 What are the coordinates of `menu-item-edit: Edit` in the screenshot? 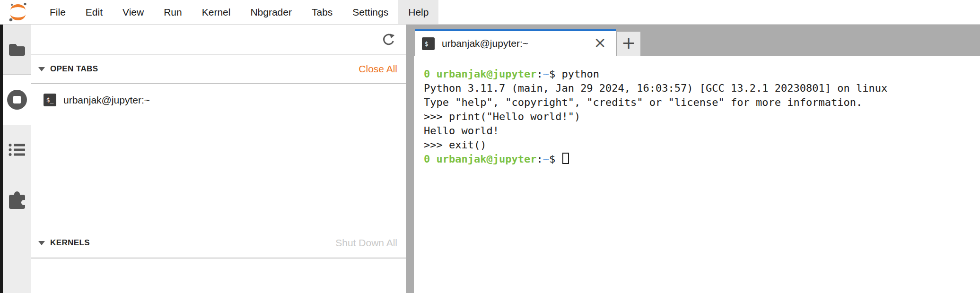 It's located at (94, 12).